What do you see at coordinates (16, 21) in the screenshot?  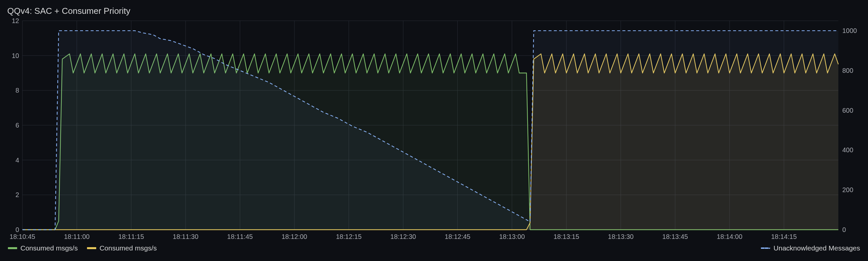 I see `svg-text: 12` at bounding box center [16, 21].